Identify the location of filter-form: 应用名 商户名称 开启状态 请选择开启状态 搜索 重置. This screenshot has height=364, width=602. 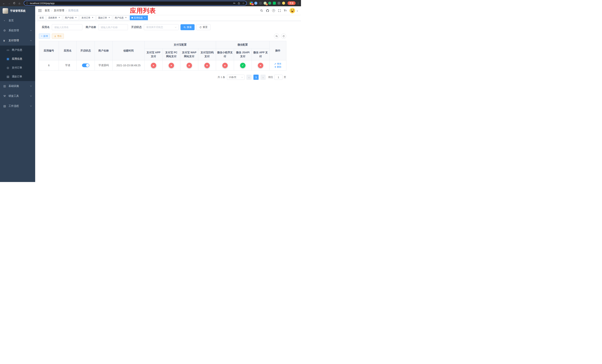
(162, 27).